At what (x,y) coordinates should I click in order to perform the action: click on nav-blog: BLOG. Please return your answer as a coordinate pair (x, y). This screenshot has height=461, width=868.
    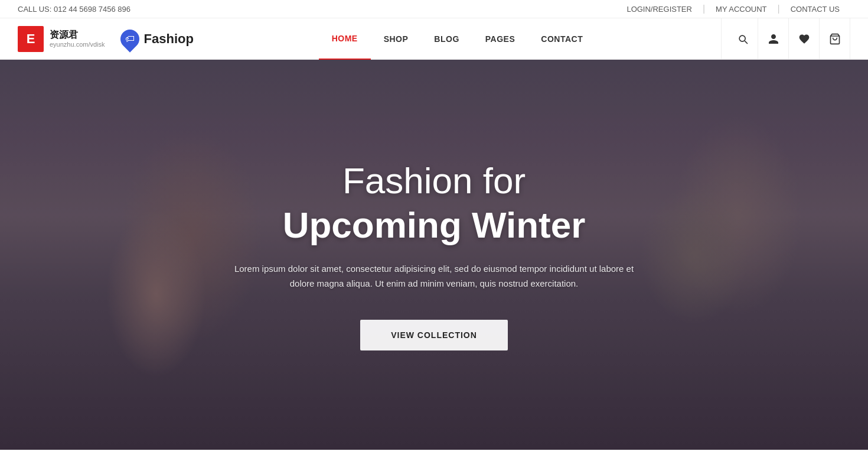
    Looking at the image, I should click on (446, 39).